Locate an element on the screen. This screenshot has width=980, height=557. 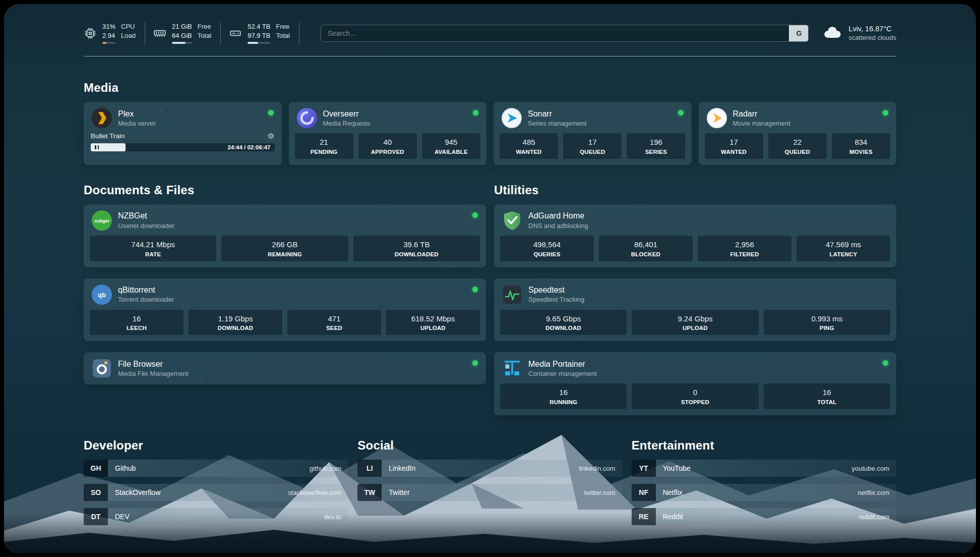
entertainment-section-title: Entertainment is located at coordinates (764, 445).